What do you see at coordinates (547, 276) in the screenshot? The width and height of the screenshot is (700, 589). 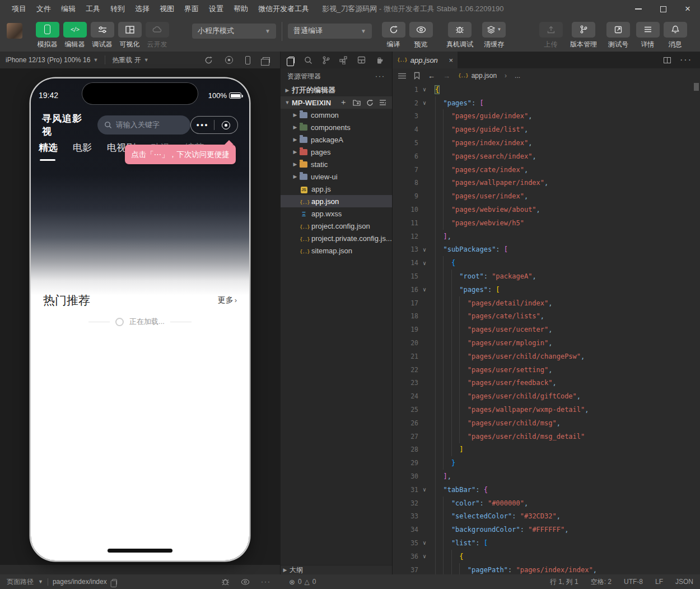 I see `code-line: 15"root": "packageA",` at bounding box center [547, 276].